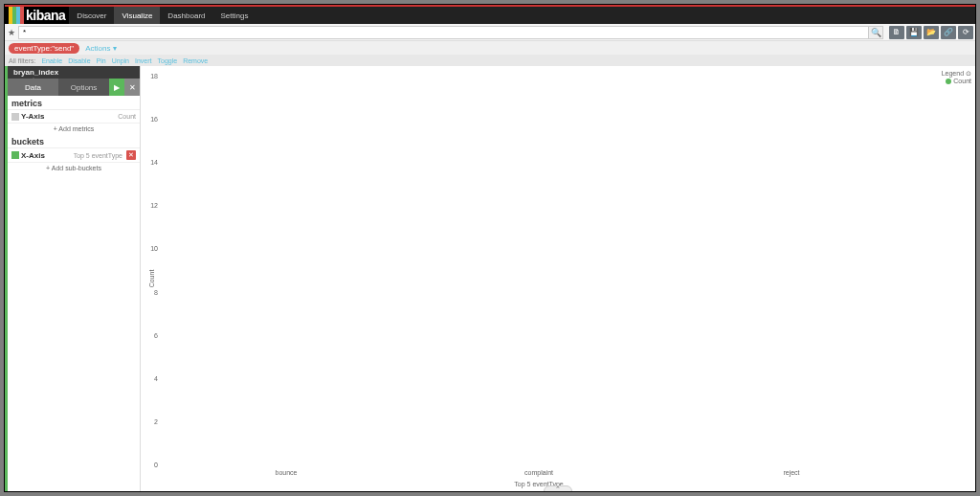 This screenshot has height=496, width=980. What do you see at coordinates (33, 87) in the screenshot?
I see `tab-data: Data` at bounding box center [33, 87].